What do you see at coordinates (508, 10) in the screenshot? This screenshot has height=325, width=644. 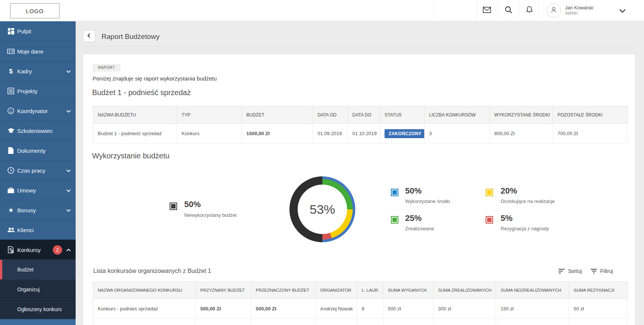 I see `search-icon` at bounding box center [508, 10].